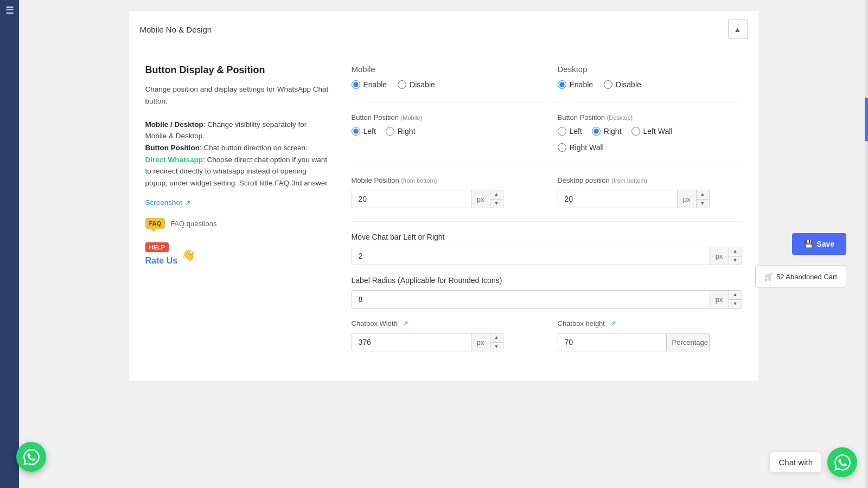 This screenshot has height=488, width=868. What do you see at coordinates (795, 462) in the screenshot?
I see `chat-with-label: Chat with` at bounding box center [795, 462].